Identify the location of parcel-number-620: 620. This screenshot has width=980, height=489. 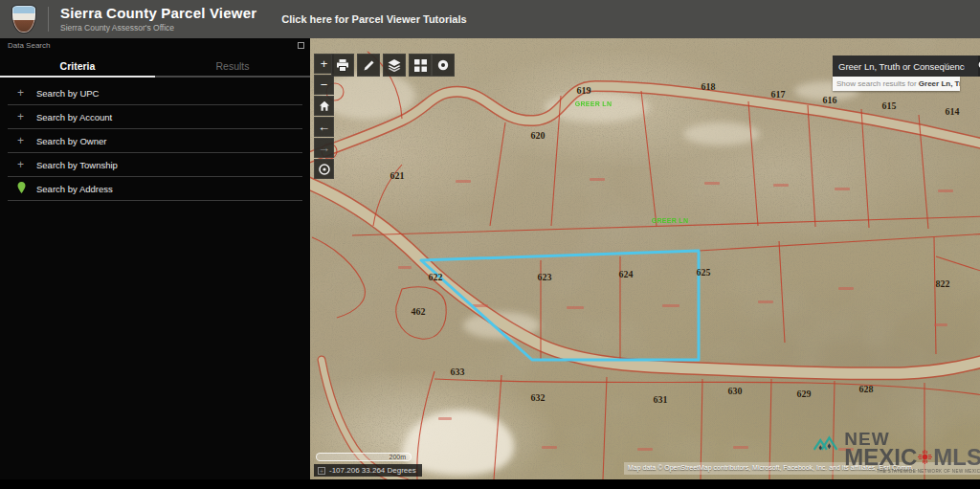
(538, 136).